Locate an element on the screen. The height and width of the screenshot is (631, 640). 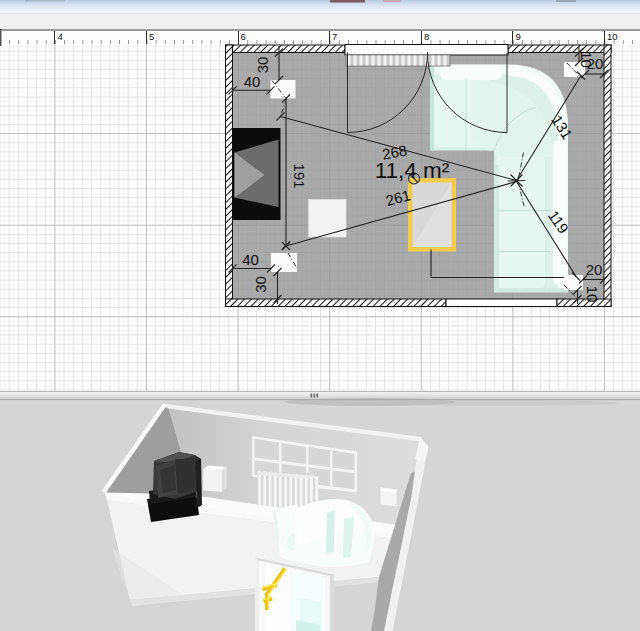
svg-text: 20 is located at coordinates (594, 270).